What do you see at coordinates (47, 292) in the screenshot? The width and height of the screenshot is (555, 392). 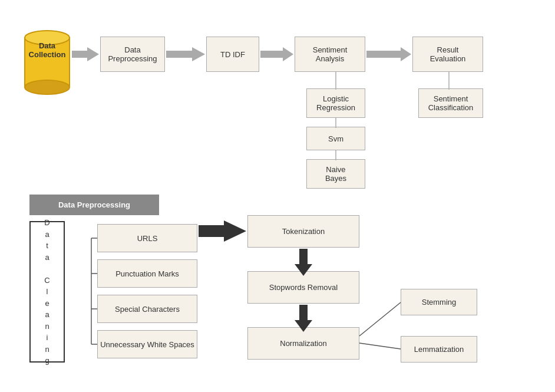 I see `data-cleaning-box: Data Cleaning` at bounding box center [47, 292].